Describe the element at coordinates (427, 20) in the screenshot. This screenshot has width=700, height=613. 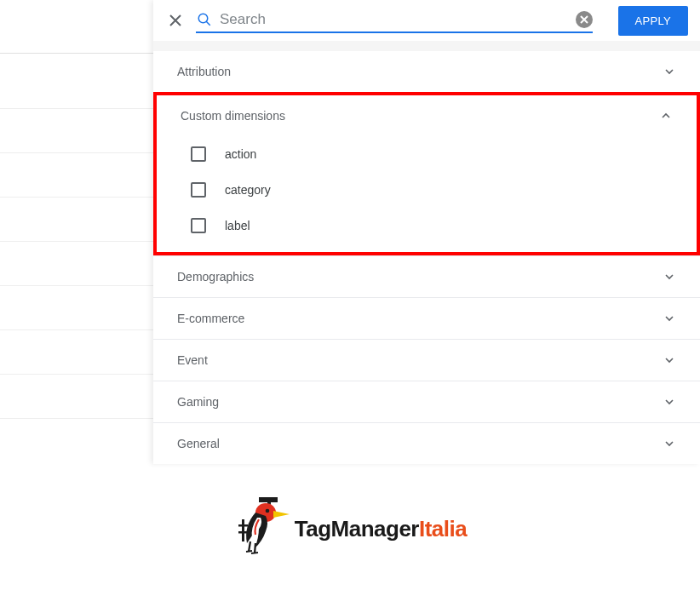
I see `header-bar: APPLY` at that location.